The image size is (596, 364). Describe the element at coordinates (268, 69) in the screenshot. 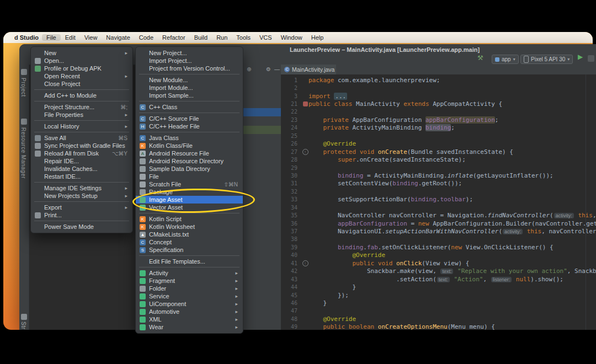

I see `settings-gear-icon: ⚙` at that location.